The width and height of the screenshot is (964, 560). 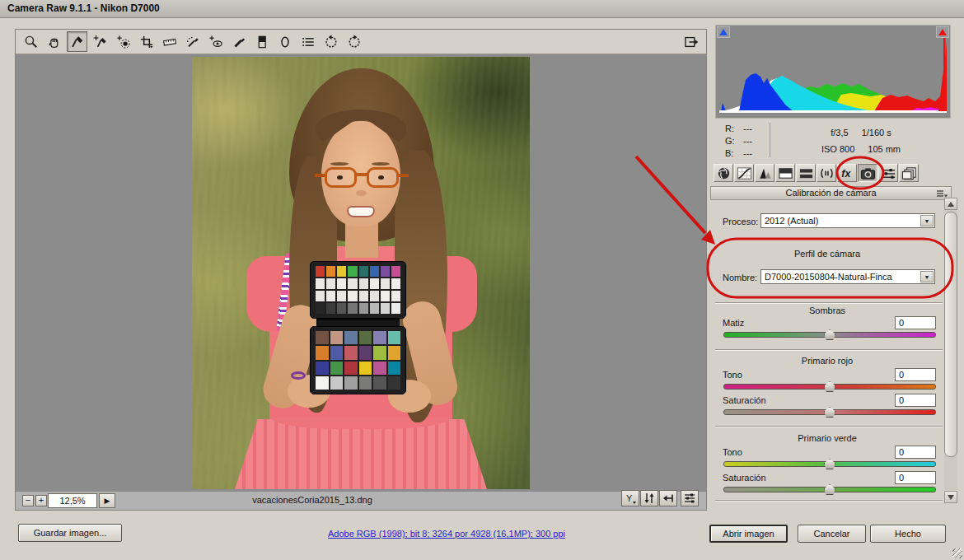 I want to click on spot-removal-tool-icon, so click(x=193, y=41).